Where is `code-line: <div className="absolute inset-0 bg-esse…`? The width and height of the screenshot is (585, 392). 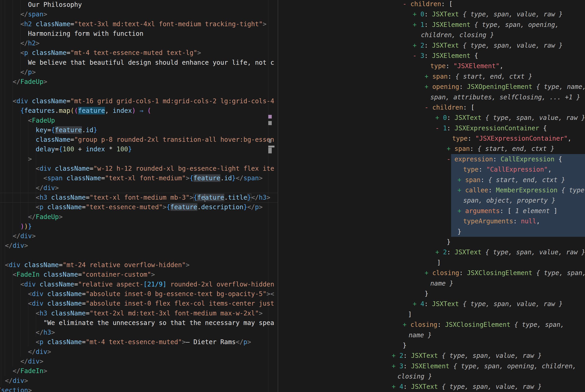
code-line: <div className="absolute inset-0 bg-esse… is located at coordinates (137, 294).